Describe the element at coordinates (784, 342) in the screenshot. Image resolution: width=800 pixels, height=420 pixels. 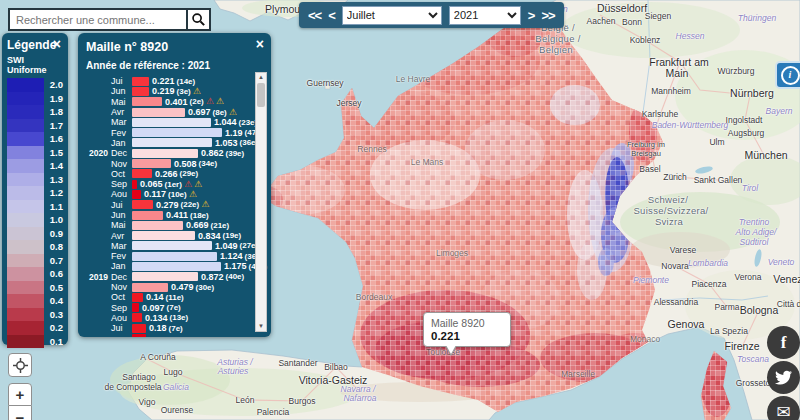
I see `facebook-button: f` at that location.